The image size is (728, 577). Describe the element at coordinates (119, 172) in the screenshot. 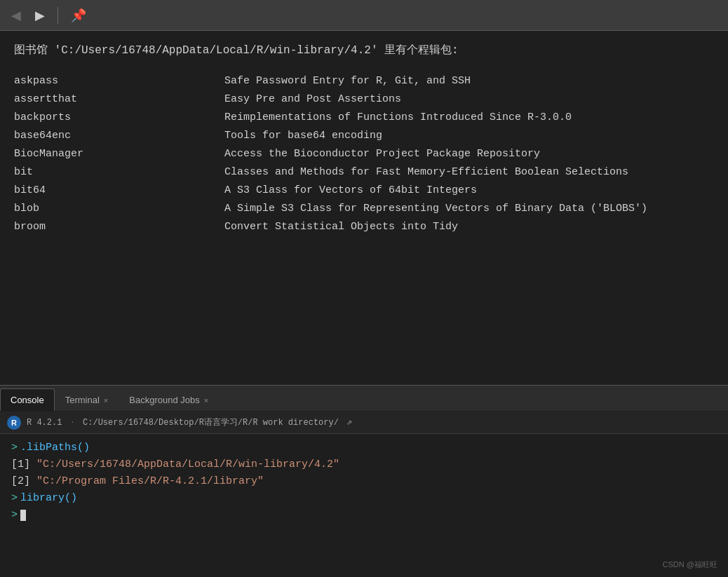

I see `package-name: bit` at that location.